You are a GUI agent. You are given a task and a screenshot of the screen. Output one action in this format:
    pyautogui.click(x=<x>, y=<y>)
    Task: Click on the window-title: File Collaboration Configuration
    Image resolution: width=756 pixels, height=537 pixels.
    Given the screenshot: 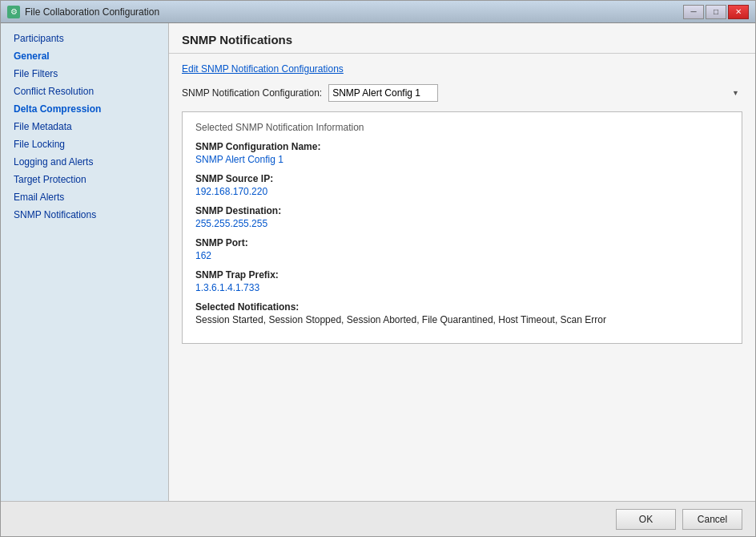 What is the action you would take?
    pyautogui.click(x=92, y=12)
    